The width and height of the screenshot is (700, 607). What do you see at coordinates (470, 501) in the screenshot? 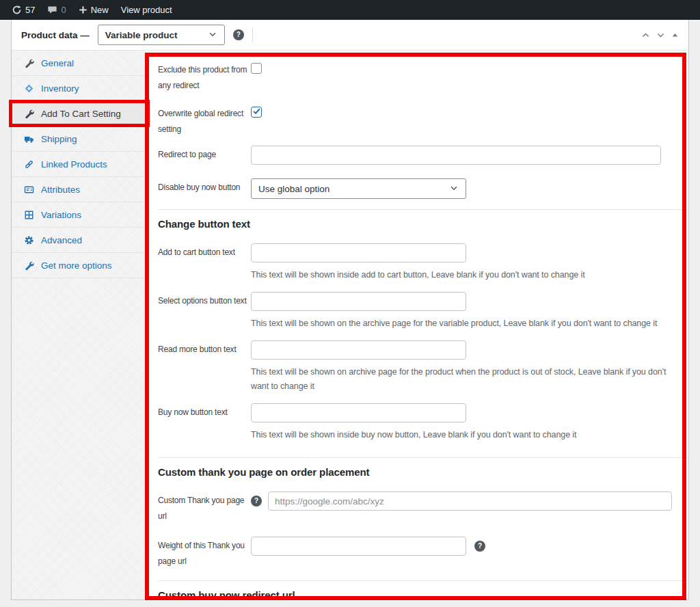
I see `thank-you-url-input` at bounding box center [470, 501].